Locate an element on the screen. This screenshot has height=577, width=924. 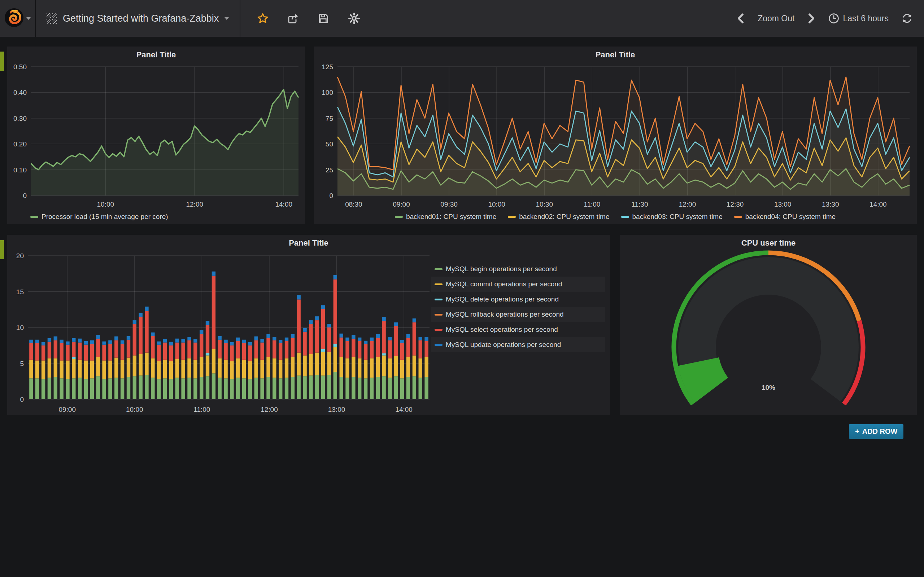
legend-series-label: MySQL delete operations per second is located at coordinates (502, 299).